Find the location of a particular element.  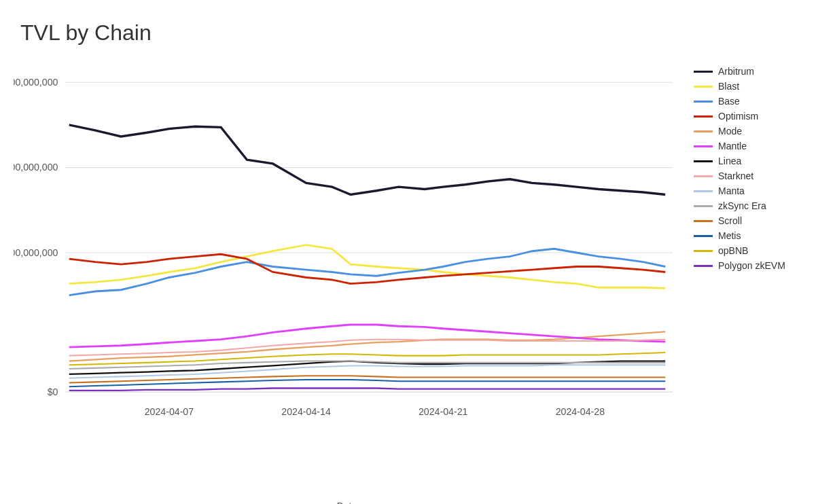

legend-label: Linea is located at coordinates (730, 161).